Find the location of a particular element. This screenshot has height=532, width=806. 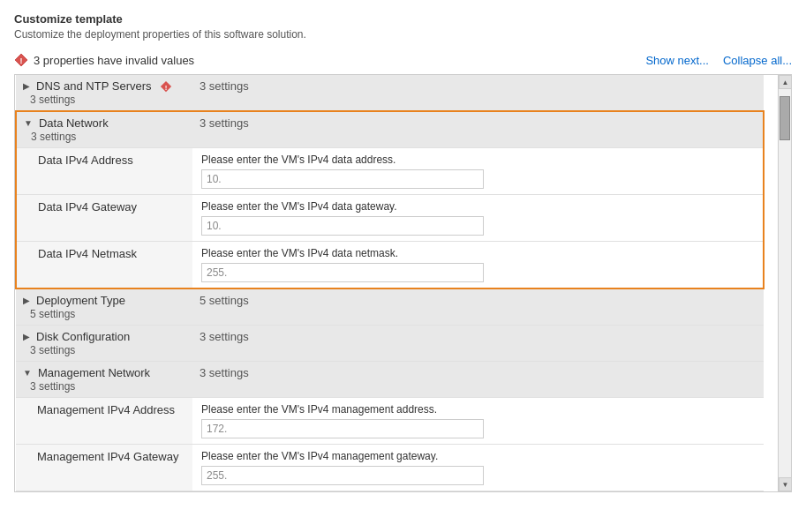

error-icon: ! is located at coordinates (21, 60).